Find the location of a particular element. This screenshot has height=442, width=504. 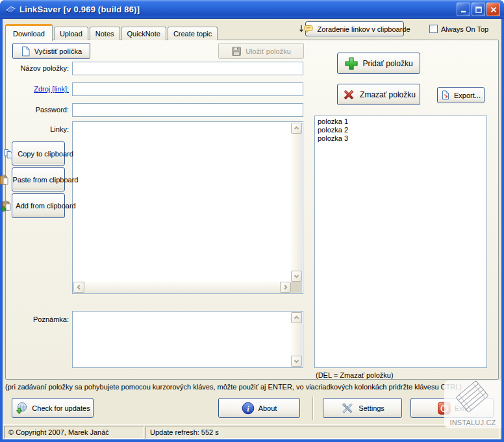

tab-notes: Notes is located at coordinates (105, 34).